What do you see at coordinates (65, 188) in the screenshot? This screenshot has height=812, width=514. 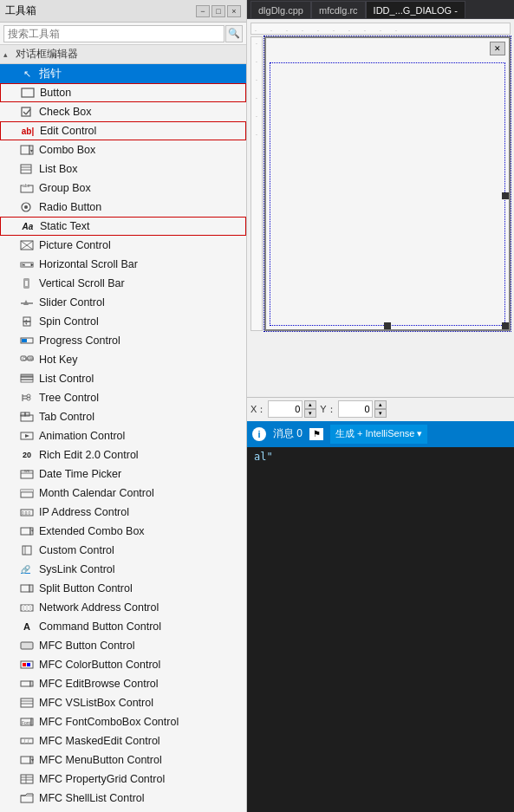 I see `item-label-groupbox: Group Box` at bounding box center [65, 188].